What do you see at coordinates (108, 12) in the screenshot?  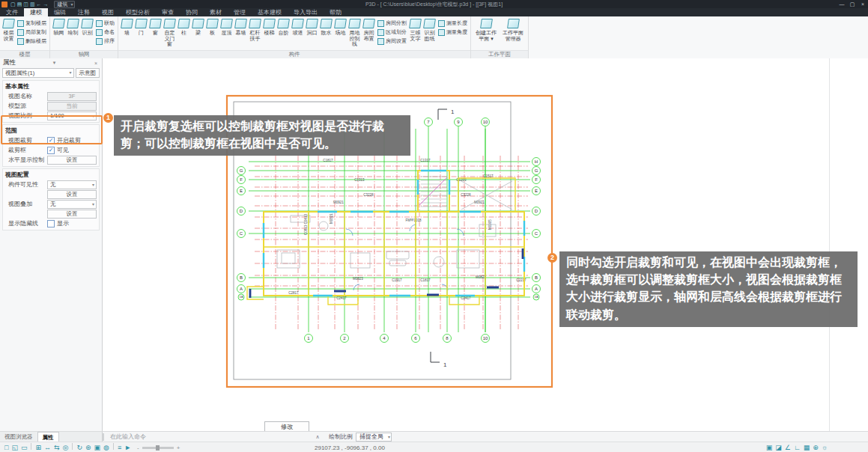 I see `menu-item-视图: 视图` at bounding box center [108, 12].